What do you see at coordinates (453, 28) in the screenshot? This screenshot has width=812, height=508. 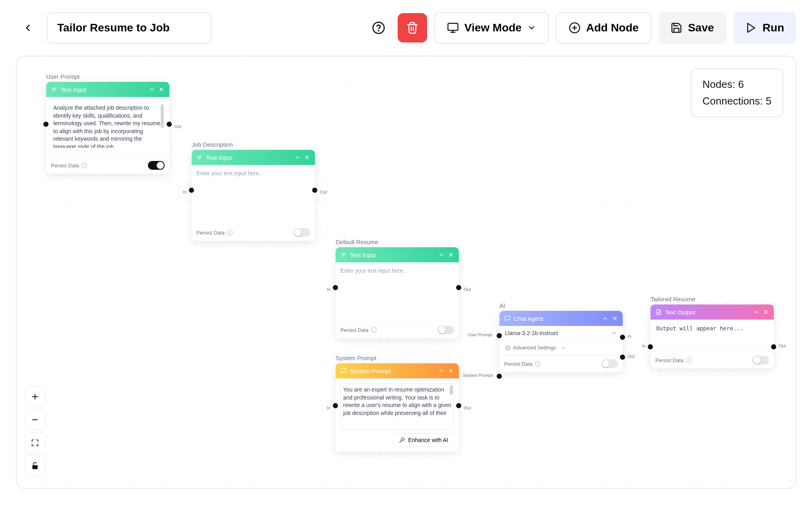 I see `monitor-icon` at bounding box center [453, 28].